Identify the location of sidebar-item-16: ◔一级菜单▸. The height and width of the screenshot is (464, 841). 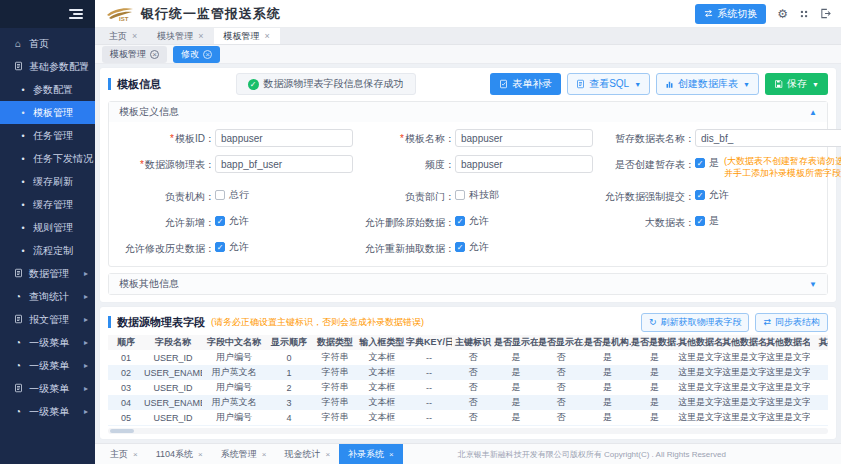
(48, 412).